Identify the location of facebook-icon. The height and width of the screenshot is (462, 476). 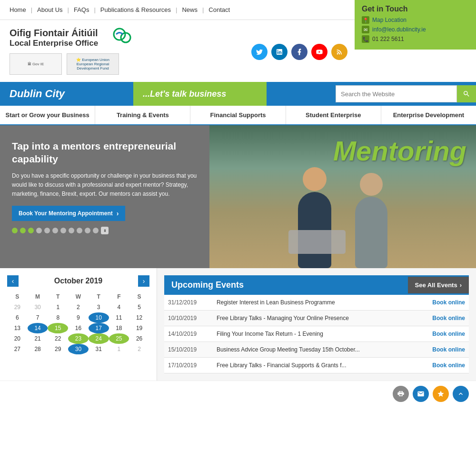
(299, 52).